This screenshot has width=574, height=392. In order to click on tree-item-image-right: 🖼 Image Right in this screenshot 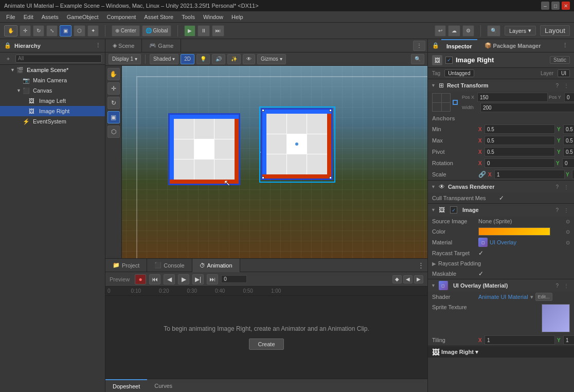, I will do `click(52, 111)`.